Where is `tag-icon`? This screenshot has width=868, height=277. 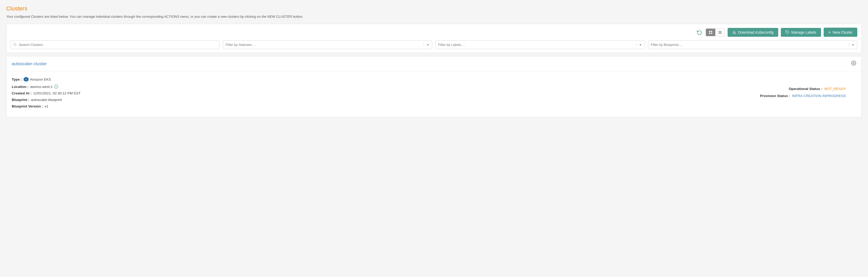 tag-icon is located at coordinates (787, 32).